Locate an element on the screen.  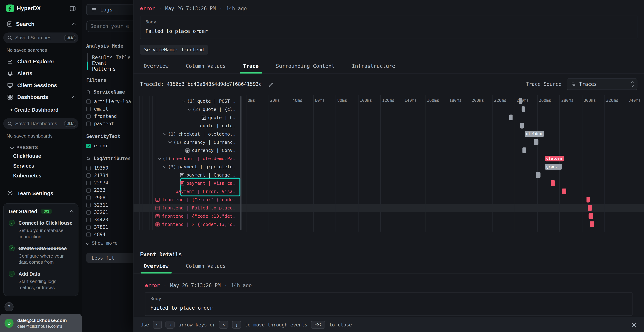
help-button: ? is located at coordinates (9, 307).